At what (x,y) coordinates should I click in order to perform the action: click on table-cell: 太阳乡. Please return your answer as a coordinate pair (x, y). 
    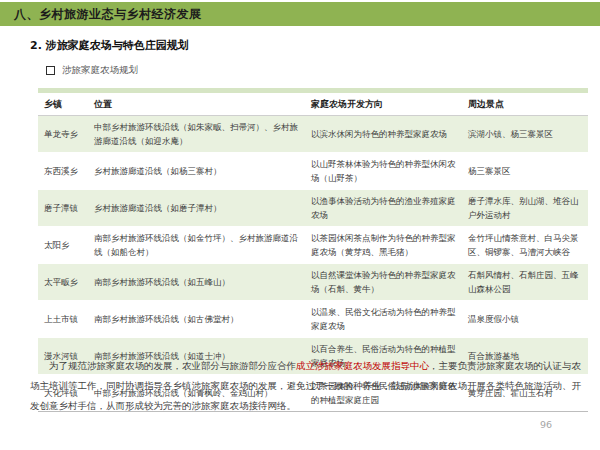
    Looking at the image, I should click on (63, 246).